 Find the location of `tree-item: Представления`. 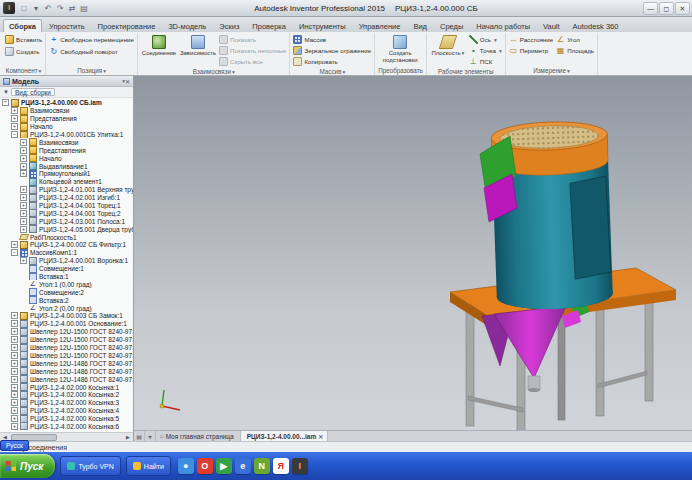

tree-item: Представления is located at coordinates (66, 119).